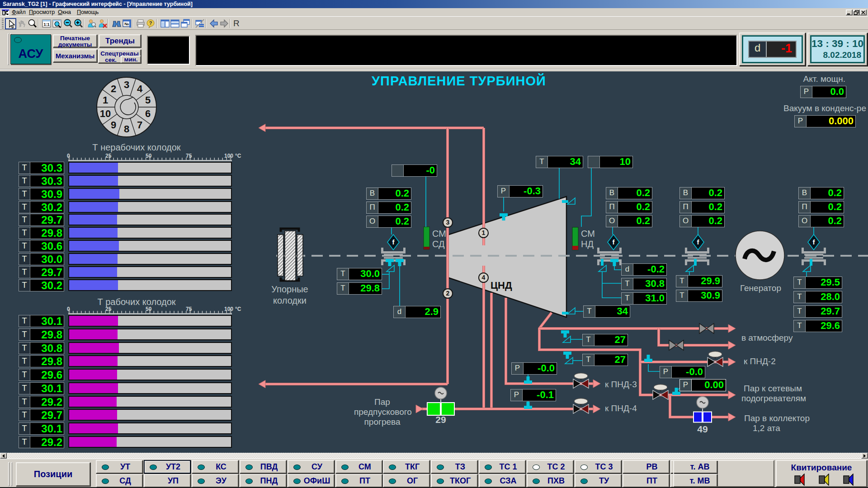 The width and height of the screenshot is (868, 488). What do you see at coordinates (290, 301) in the screenshot?
I see `thrust-label-2: колодки` at bounding box center [290, 301].